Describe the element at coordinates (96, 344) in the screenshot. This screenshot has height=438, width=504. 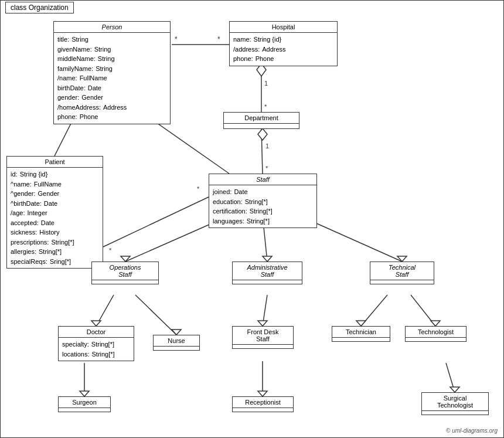
I see `class-doctor: Doctor specialty:String[*] locations:Str…` at that location.